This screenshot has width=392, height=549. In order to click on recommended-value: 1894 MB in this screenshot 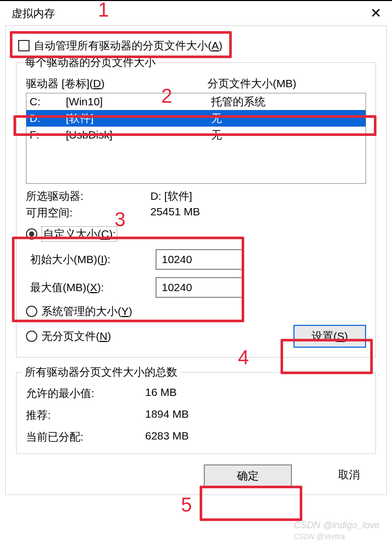, I will do `click(256, 415)`.